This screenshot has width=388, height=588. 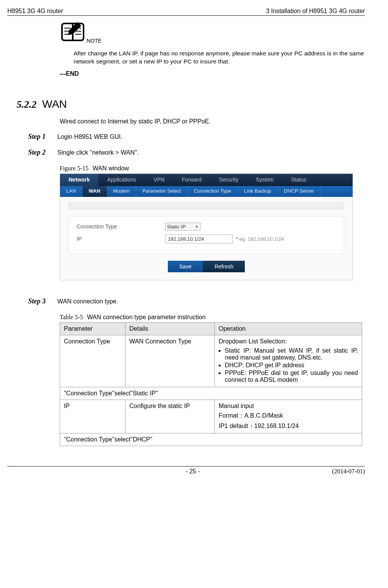 I want to click on cell-details-connection-type: WAN Connection Type, so click(x=170, y=361).